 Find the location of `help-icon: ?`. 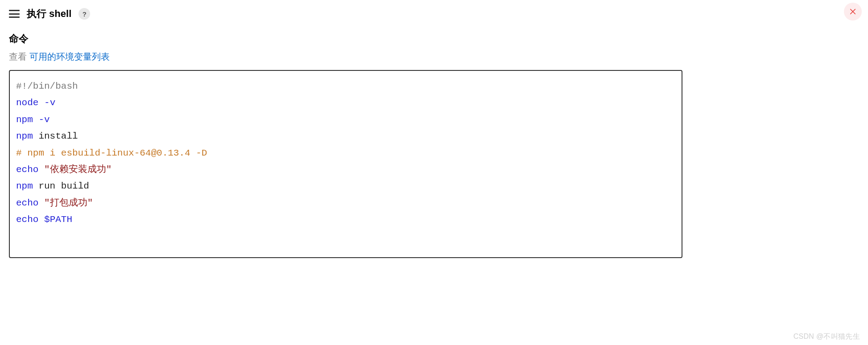

help-icon: ? is located at coordinates (84, 14).